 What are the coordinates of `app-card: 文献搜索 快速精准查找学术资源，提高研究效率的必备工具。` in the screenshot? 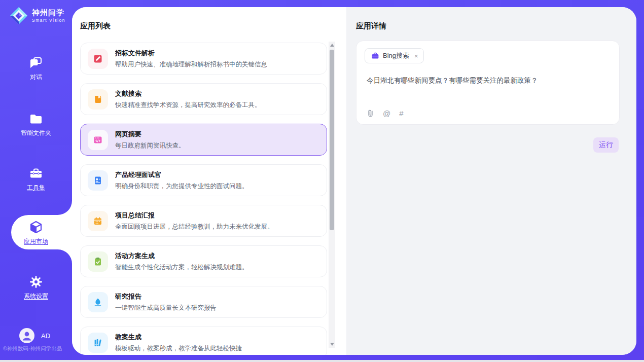 It's located at (204, 99).